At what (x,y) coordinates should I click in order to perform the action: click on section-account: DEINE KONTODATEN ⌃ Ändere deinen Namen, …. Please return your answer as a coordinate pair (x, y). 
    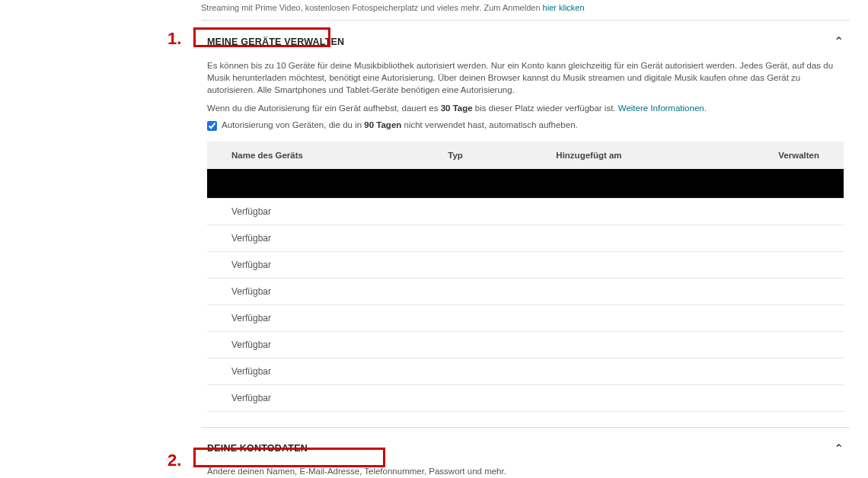
    Looking at the image, I should click on (525, 452).